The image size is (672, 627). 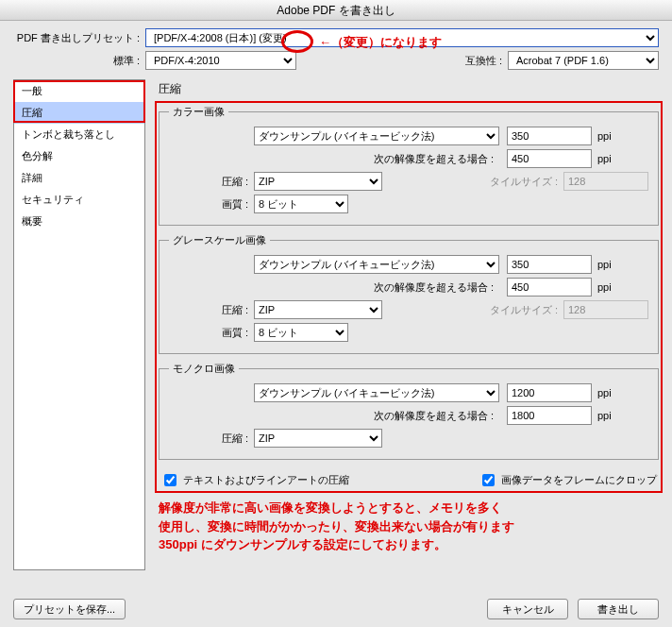 What do you see at coordinates (549, 264) in the screenshot?
I see `gray-ppi-input` at bounding box center [549, 264].